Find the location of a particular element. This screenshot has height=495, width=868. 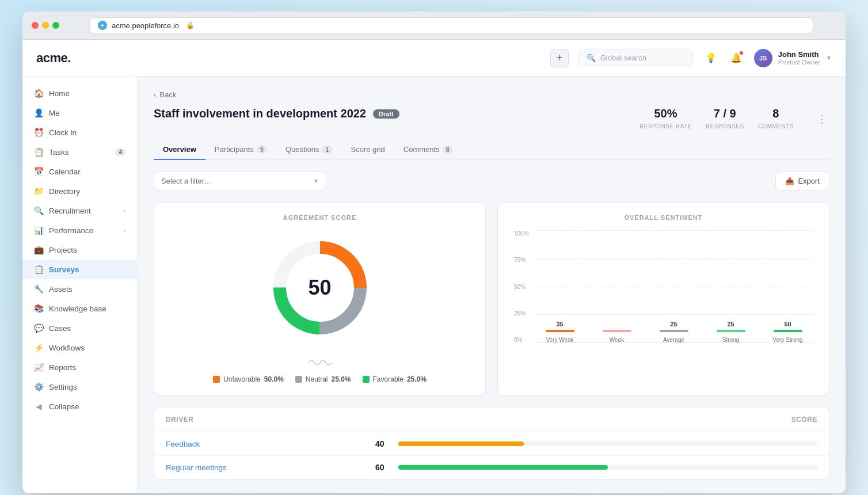

avatar: JS is located at coordinates (763, 58).